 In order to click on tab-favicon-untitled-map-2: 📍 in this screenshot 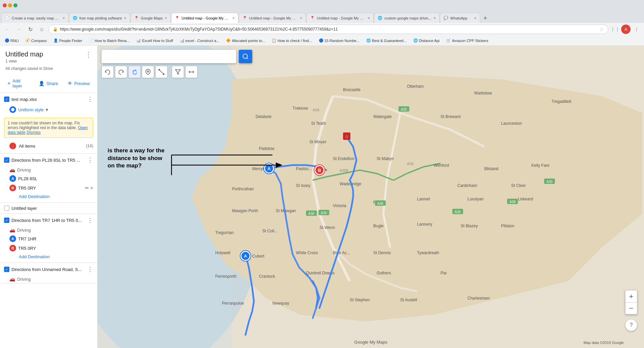, I will do `click(245, 18)`.